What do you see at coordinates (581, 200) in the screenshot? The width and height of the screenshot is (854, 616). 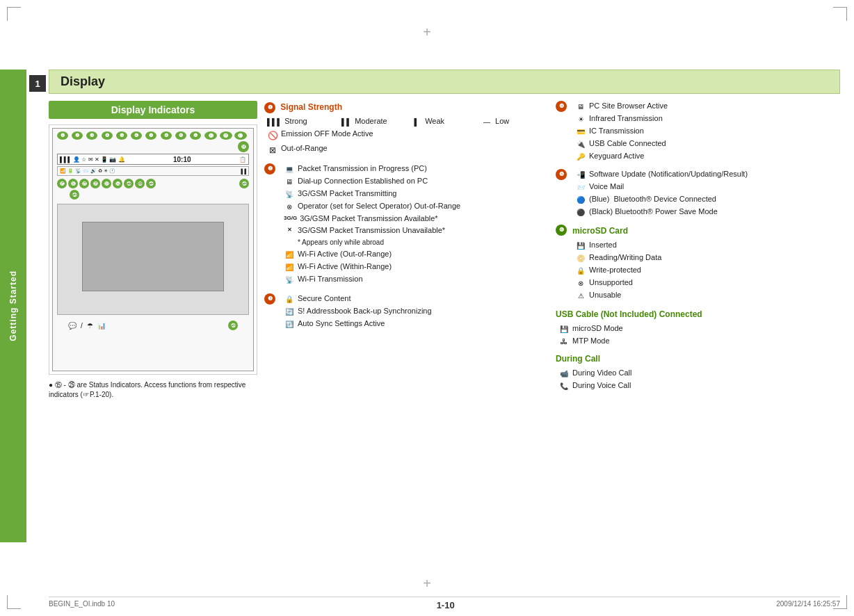 I see `bt-blue-icon: 🔵` at bounding box center [581, 200].